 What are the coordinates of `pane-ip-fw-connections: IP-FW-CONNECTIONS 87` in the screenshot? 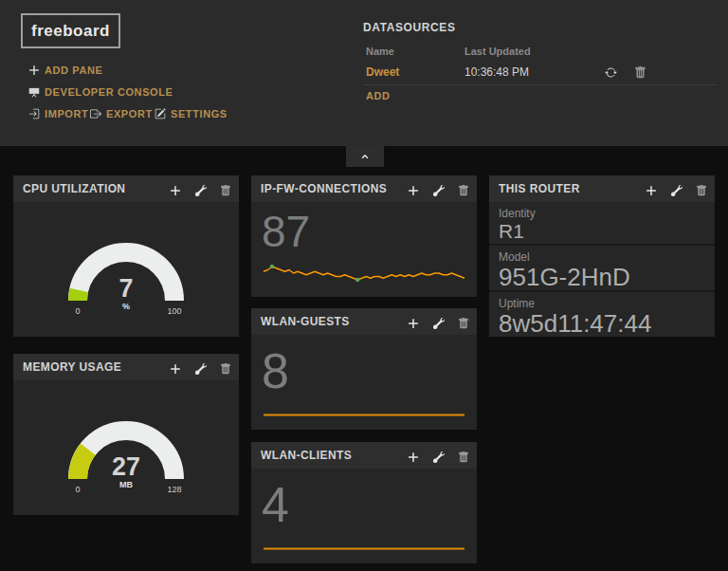 It's located at (364, 236).